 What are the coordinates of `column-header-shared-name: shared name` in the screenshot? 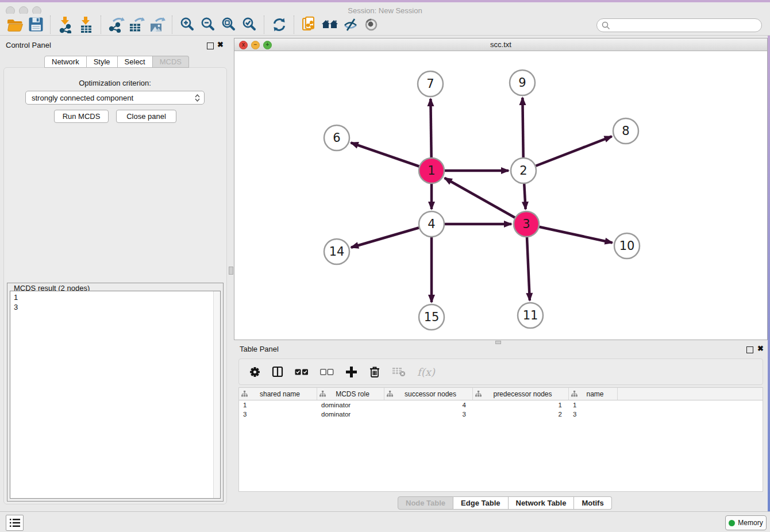 It's located at (278, 394).